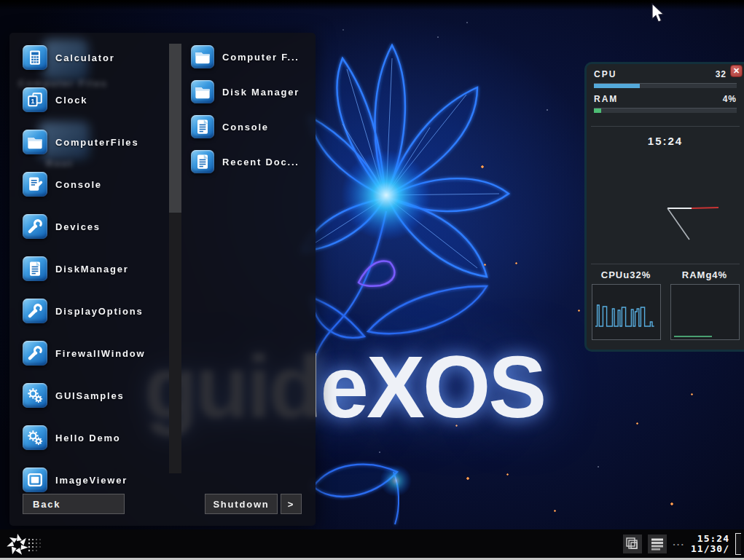  Describe the element at coordinates (245, 162) in the screenshot. I see `place-item-recent-doc: Recent Doc...` at that location.